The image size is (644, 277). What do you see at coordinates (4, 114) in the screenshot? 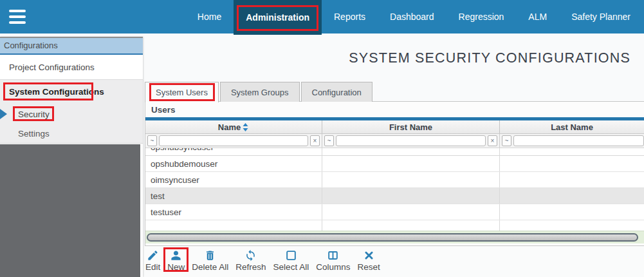
I see `selected-item-arrow-icon` at bounding box center [4, 114].